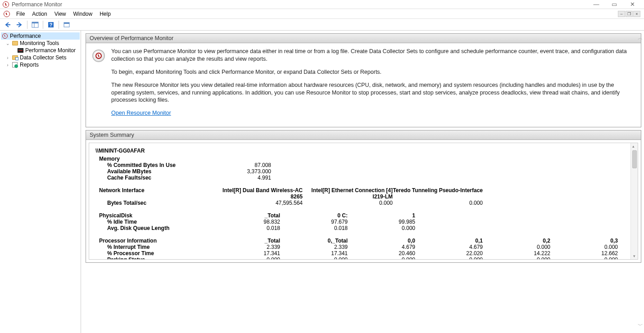  I want to click on system-summary-header: System Summary, so click(363, 135).